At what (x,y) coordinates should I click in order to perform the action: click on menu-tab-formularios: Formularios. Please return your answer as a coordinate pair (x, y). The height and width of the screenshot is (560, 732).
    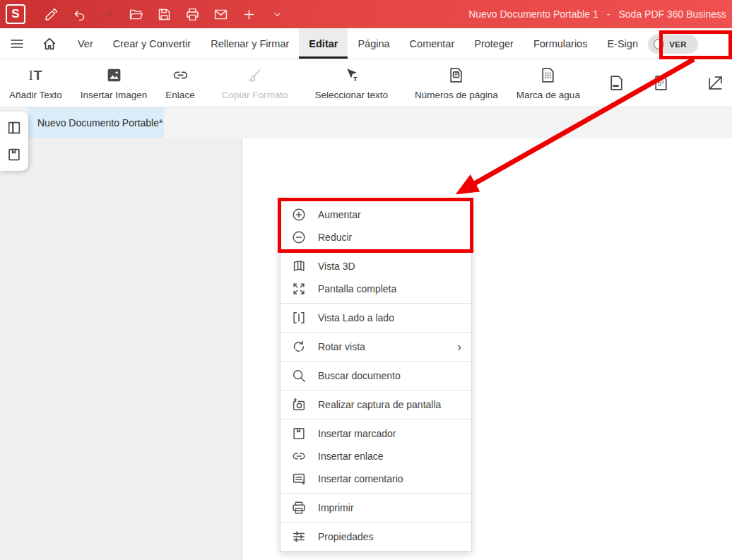
    Looking at the image, I should click on (561, 44).